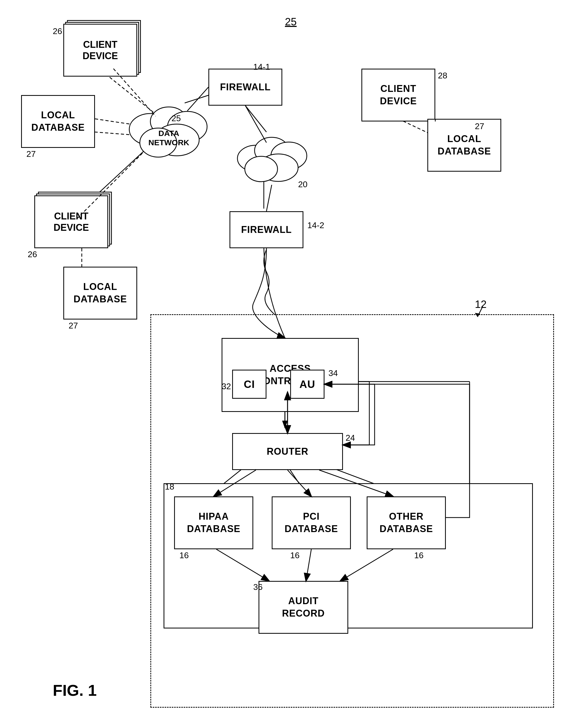 The height and width of the screenshot is (728, 578). What do you see at coordinates (226, 386) in the screenshot?
I see `label-32: 32` at bounding box center [226, 386].